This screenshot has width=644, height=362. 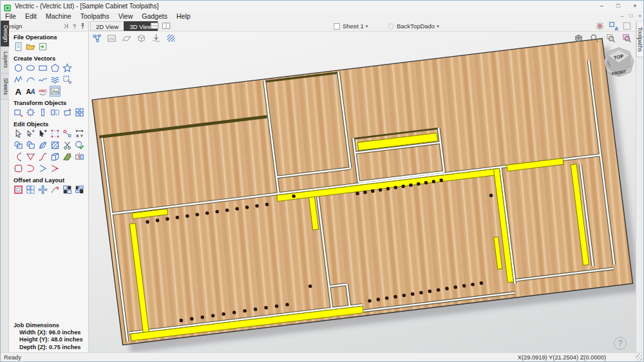 I want to click on draw-rectangle-icon, so click(x=43, y=68).